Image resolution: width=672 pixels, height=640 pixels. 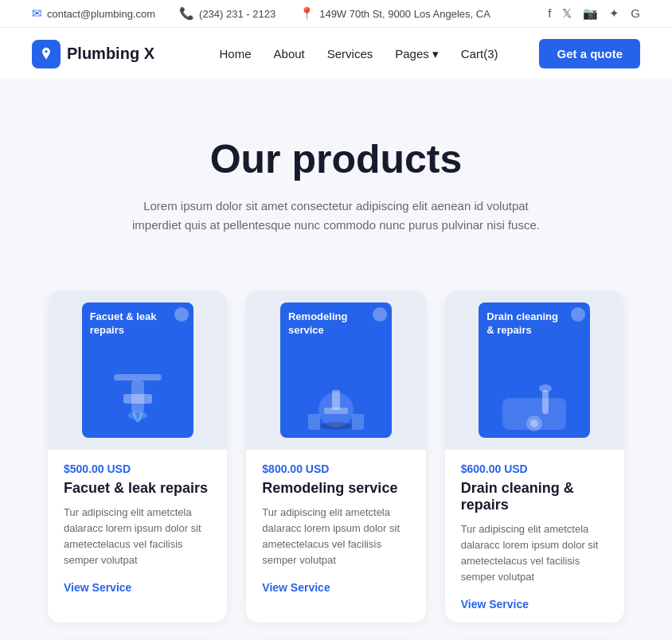 I want to click on drain-svg, so click(x=534, y=402).